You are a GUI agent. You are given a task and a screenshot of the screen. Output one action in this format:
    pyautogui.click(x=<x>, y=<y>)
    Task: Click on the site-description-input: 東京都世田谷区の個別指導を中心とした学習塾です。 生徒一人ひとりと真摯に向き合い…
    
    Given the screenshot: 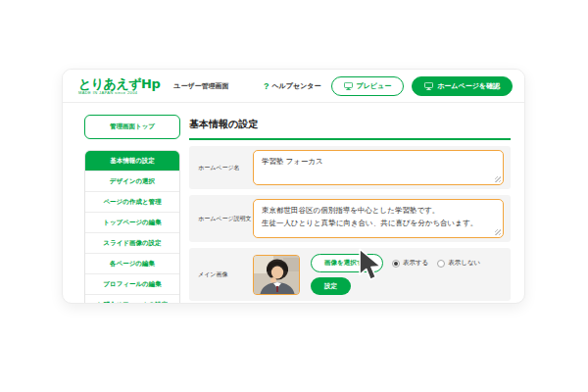 What is the action you would take?
    pyautogui.click(x=378, y=219)
    